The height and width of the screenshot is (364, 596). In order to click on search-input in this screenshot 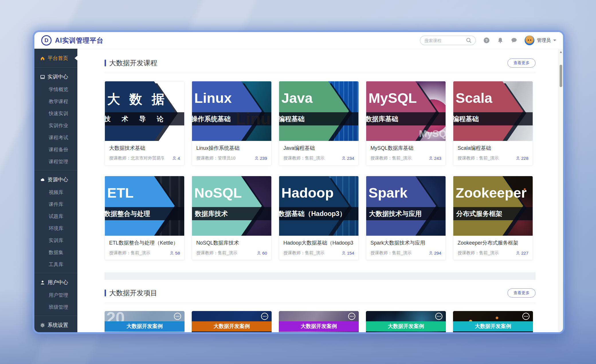, I will do `click(445, 41)`.